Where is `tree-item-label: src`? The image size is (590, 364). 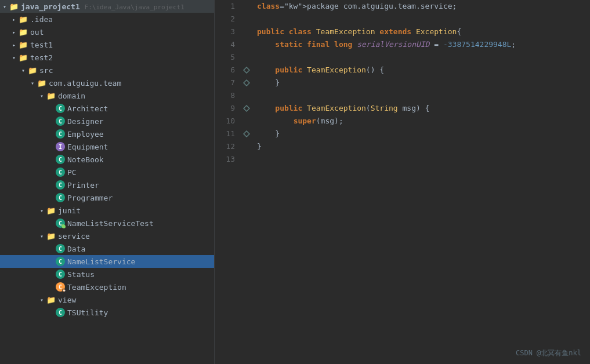 tree-item-label: src is located at coordinates (46, 71).